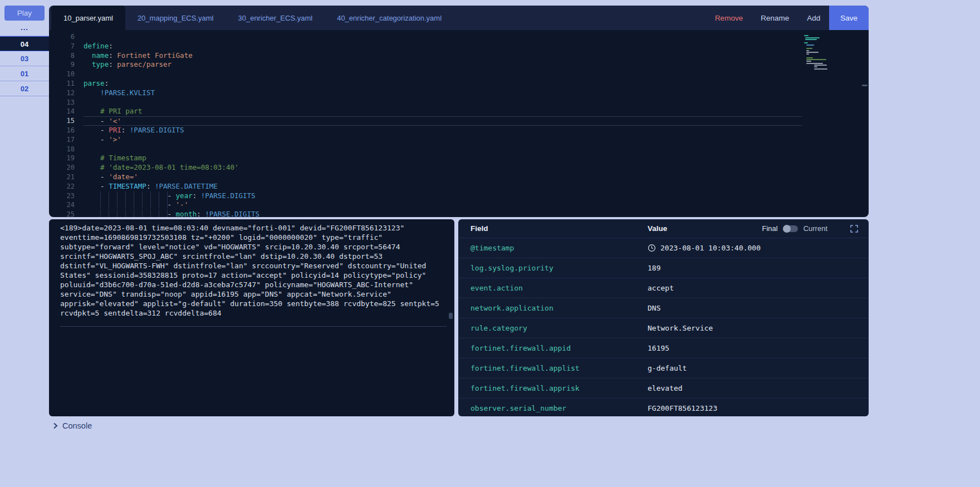 Image resolution: width=980 pixels, height=487 pixels. What do you see at coordinates (389, 18) in the screenshot?
I see `tab-40_enricher_categorization.yaml: 40_enricher_categorization.yaml` at bounding box center [389, 18].